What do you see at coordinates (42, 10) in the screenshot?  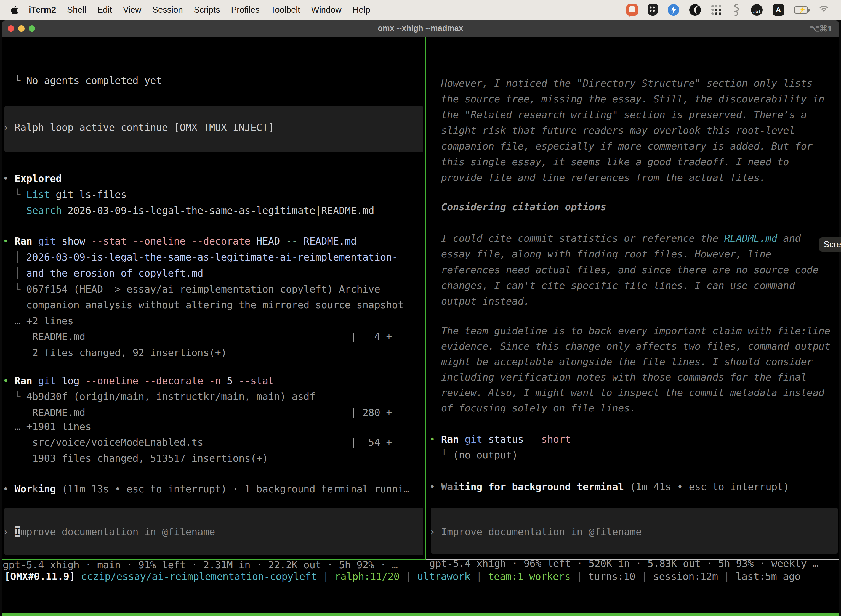 I see `menu-item-iterm2: iTerm2` at bounding box center [42, 10].